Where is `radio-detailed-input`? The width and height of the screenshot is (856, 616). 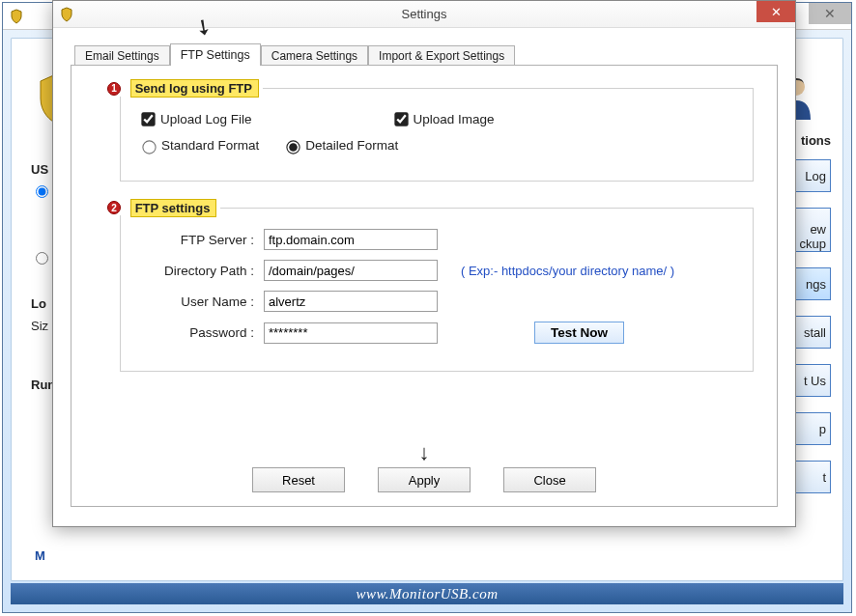
radio-detailed-input is located at coordinates (294, 147).